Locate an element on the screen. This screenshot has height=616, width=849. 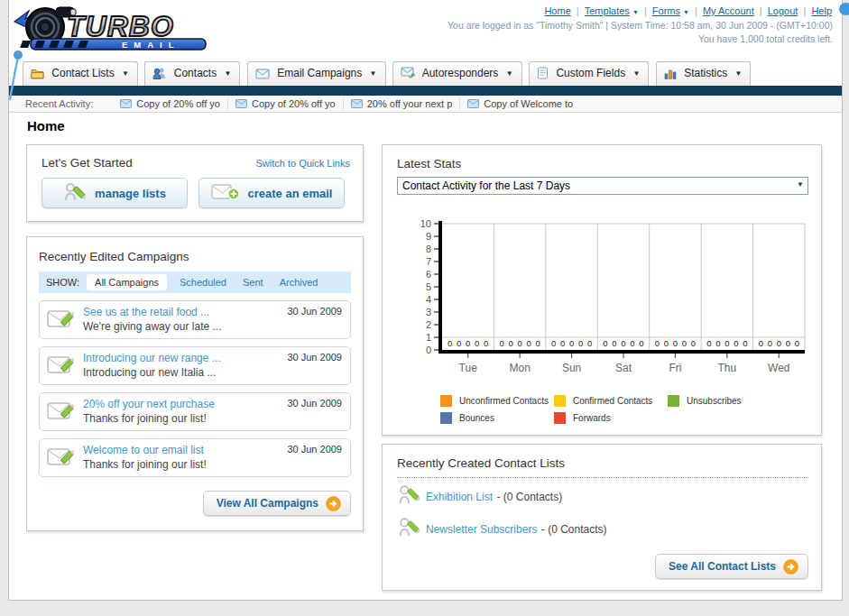
campaign-card: 20% off your next purchase Thanks for jo… is located at coordinates (195, 411).